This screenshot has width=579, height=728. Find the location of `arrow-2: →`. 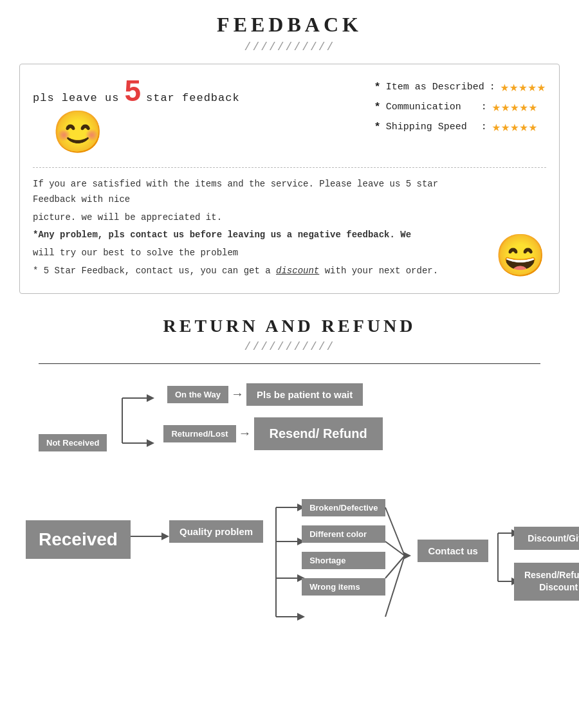

arrow-2: → is located at coordinates (245, 433).